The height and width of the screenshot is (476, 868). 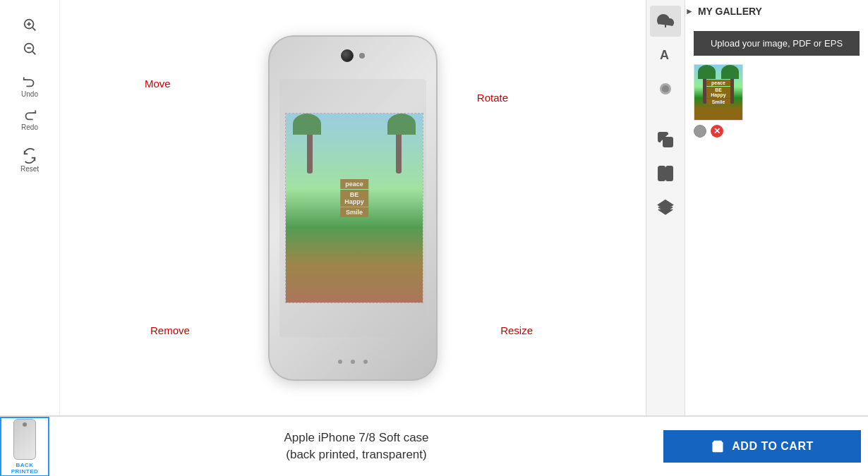 I want to click on left-toolbar: Undo Redo, so click(x=30, y=207).